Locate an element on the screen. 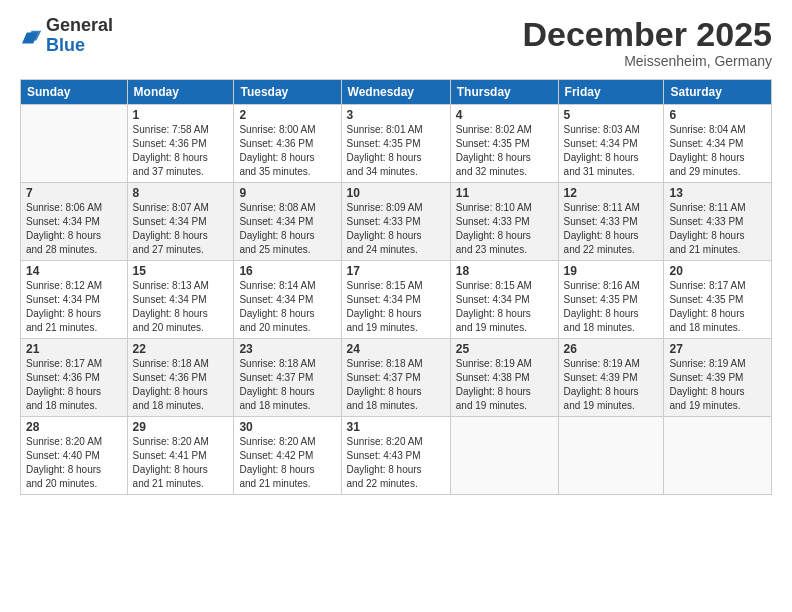 The width and height of the screenshot is (792, 612). calendar-cell: 13Sunrise: 8:11 AMSunset: 4:33 PMDayligh… is located at coordinates (718, 222).